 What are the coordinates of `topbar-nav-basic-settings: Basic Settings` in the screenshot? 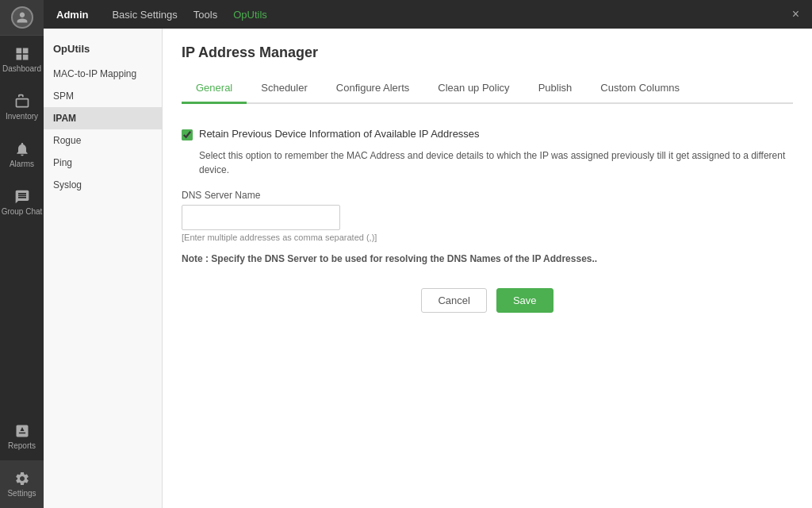 It's located at (144, 14).